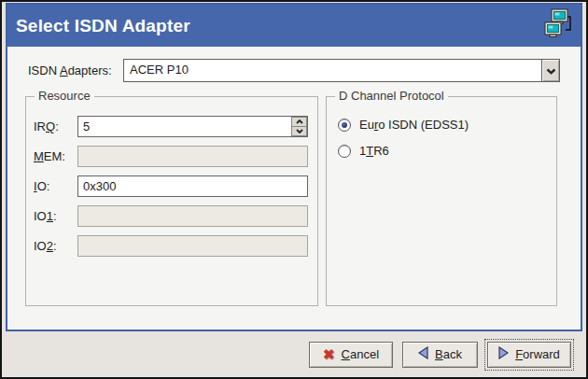 The width and height of the screenshot is (588, 379). I want to click on isdn-adapters-combobox: ACER P10, so click(342, 71).